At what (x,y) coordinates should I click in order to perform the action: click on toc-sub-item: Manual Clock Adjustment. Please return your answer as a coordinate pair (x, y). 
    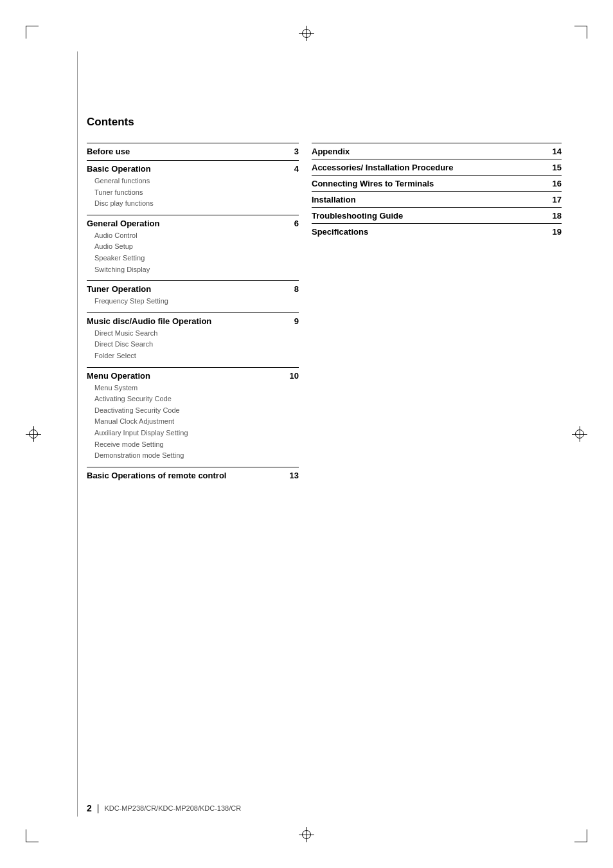
    Looking at the image, I should click on (197, 422).